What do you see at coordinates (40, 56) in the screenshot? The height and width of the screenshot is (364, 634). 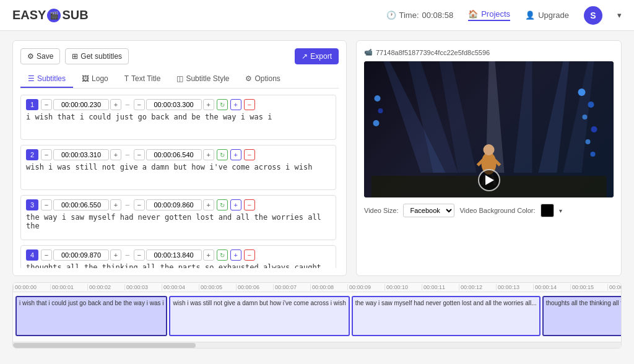 I see `save-button: ⚙ Save` at bounding box center [40, 56].